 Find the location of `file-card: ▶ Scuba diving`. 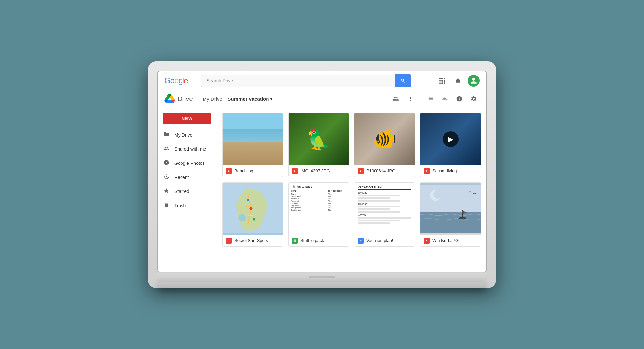

file-card: ▶ Scuba diving is located at coordinates (450, 145).